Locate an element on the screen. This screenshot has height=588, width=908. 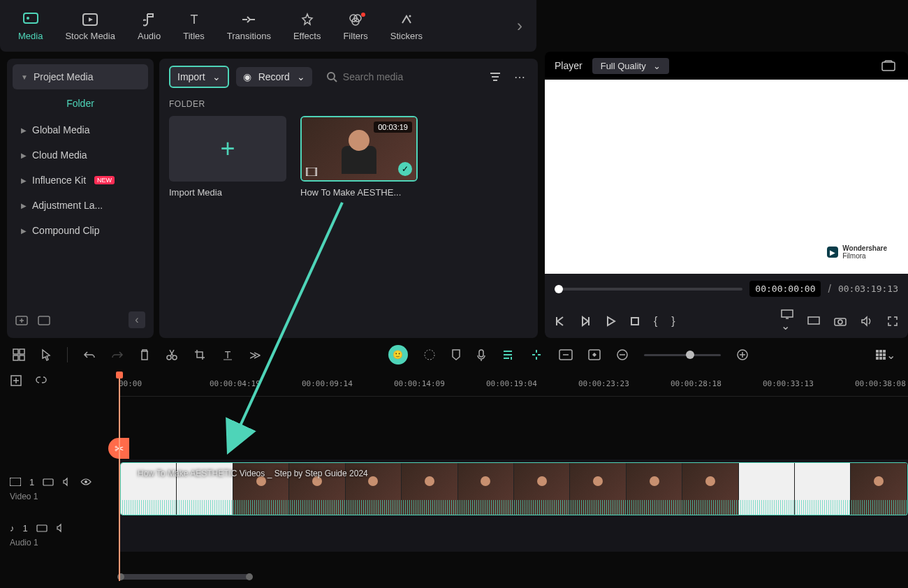
nav-tab-effects: Effects is located at coordinates (307, 27).